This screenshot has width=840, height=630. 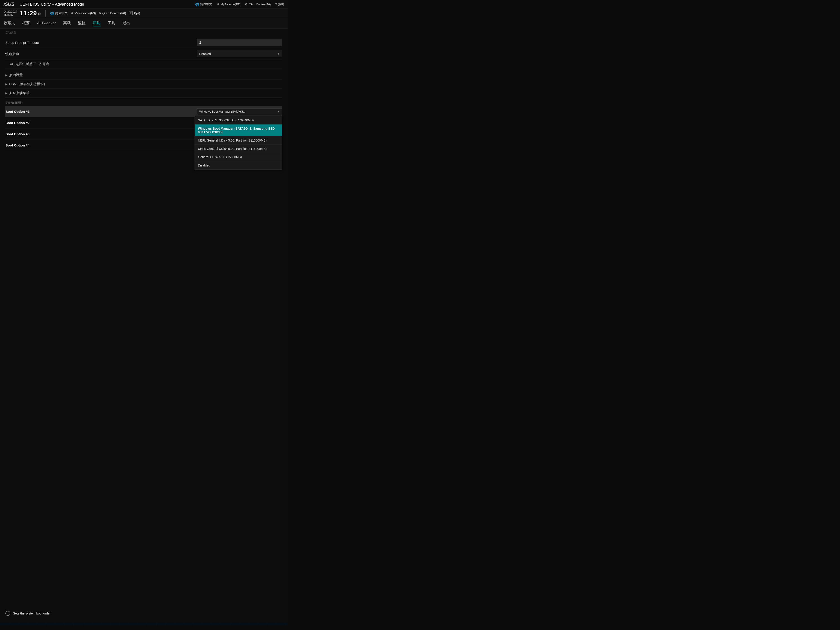 I want to click on asus-logo: /SUS, so click(x=9, y=5).